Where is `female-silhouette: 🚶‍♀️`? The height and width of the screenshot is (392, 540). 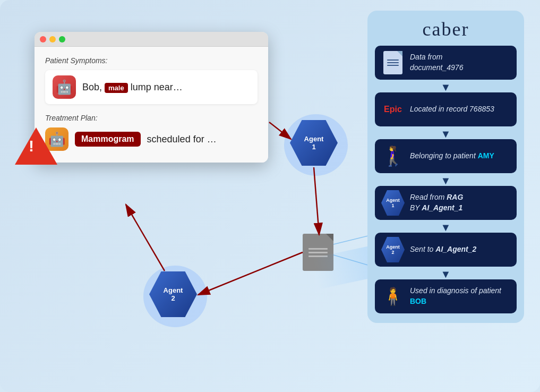 female-silhouette: 🚶‍♀️ is located at coordinates (393, 156).